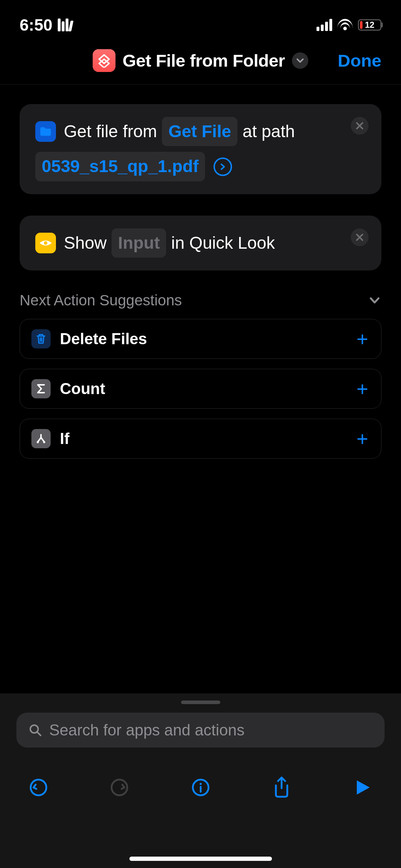 Image resolution: width=401 pixels, height=868 pixels. What do you see at coordinates (324, 25) in the screenshot?
I see `cellular-icon` at bounding box center [324, 25].